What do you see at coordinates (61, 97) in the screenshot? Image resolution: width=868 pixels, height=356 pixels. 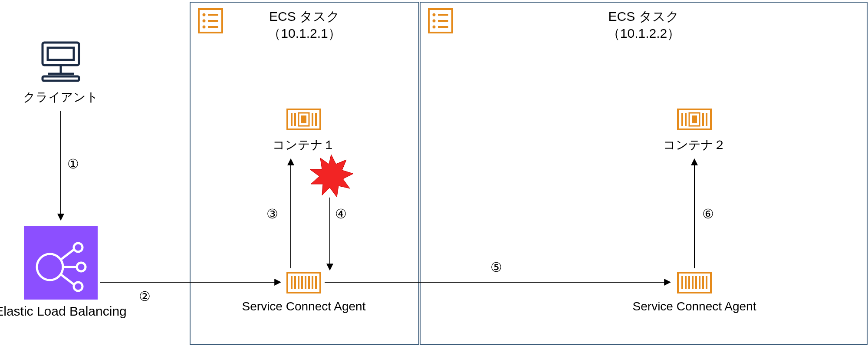 I see `client-label: クライアント` at bounding box center [61, 97].